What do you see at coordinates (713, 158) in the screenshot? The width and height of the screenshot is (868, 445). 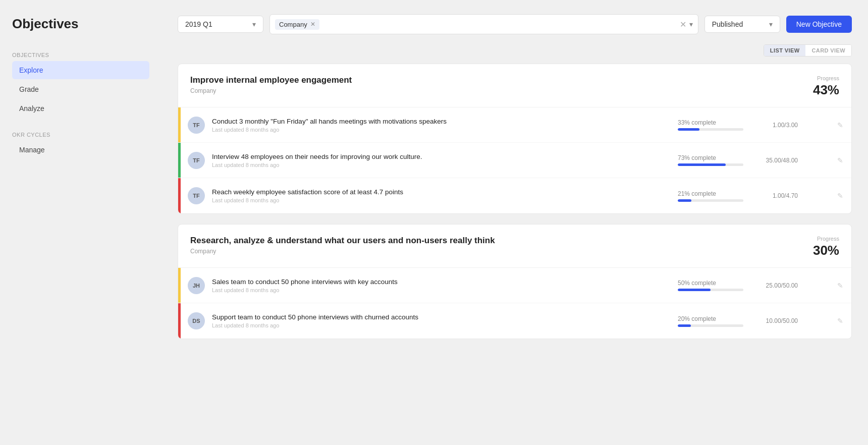 I see `kr-complete-label-2: 73% complete` at bounding box center [713, 158].